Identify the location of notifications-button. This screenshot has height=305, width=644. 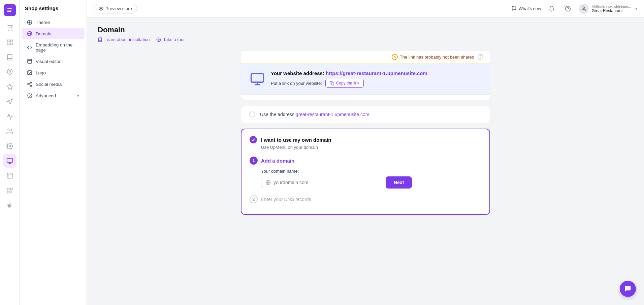
(552, 9).